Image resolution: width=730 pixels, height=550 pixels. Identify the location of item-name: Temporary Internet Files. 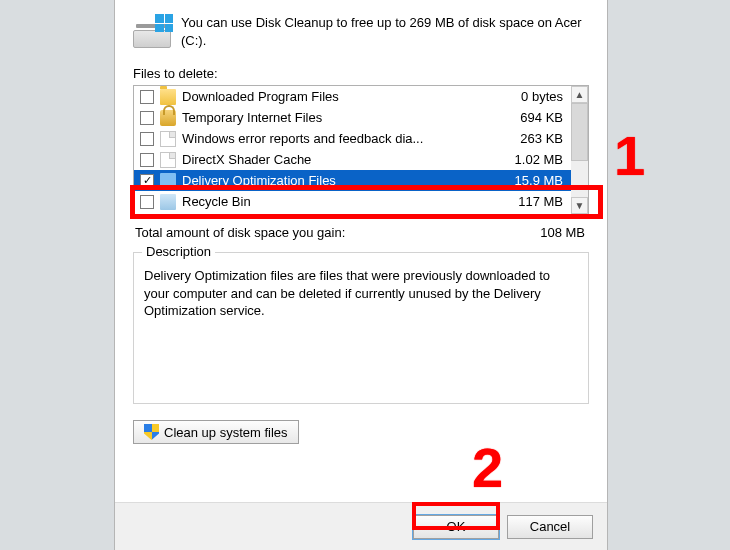
(330, 118).